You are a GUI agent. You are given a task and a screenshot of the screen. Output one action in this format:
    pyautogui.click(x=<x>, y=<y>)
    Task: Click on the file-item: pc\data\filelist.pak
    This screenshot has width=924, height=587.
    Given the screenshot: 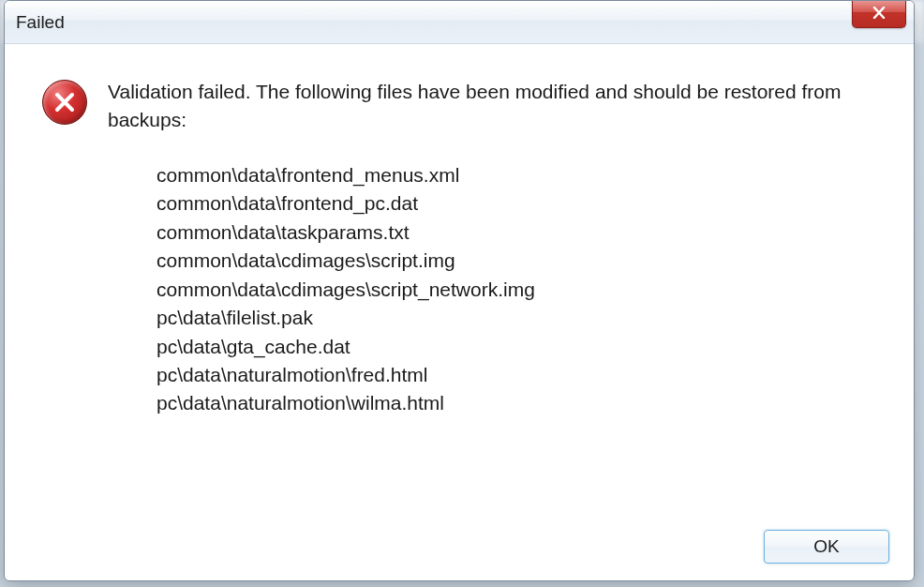 What is the action you would take?
    pyautogui.click(x=521, y=318)
    